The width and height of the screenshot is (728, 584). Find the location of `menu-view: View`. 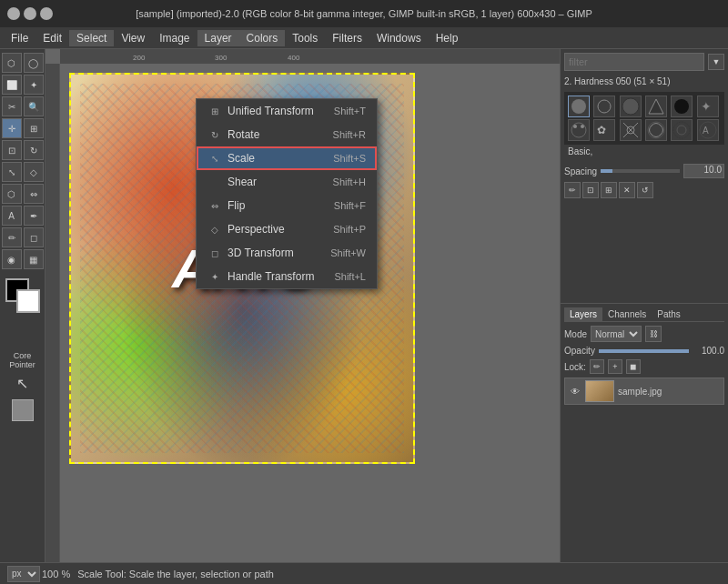

menu-view: View is located at coordinates (133, 38).